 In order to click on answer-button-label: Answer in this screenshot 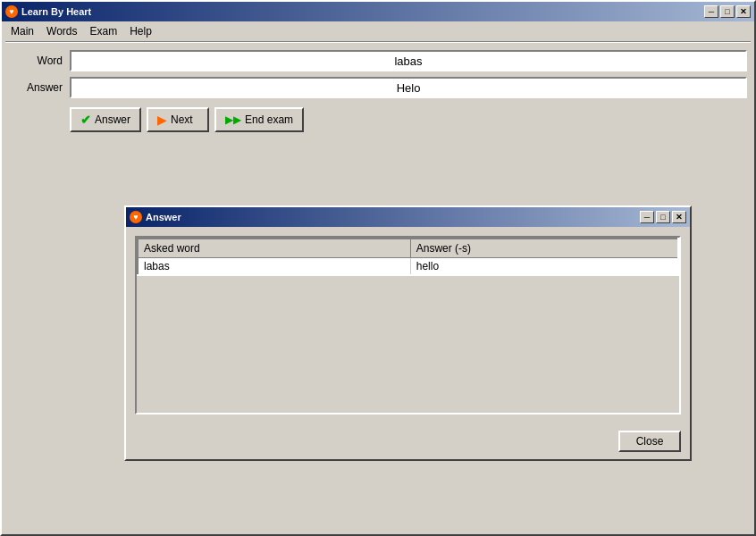, I will do `click(113, 120)`.